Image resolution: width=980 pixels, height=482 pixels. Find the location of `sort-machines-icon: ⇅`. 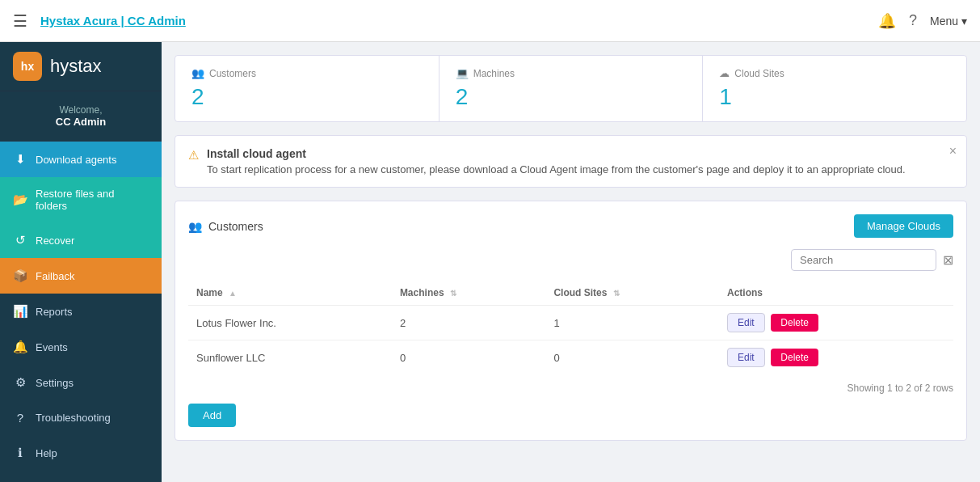

sort-machines-icon: ⇅ is located at coordinates (453, 293).